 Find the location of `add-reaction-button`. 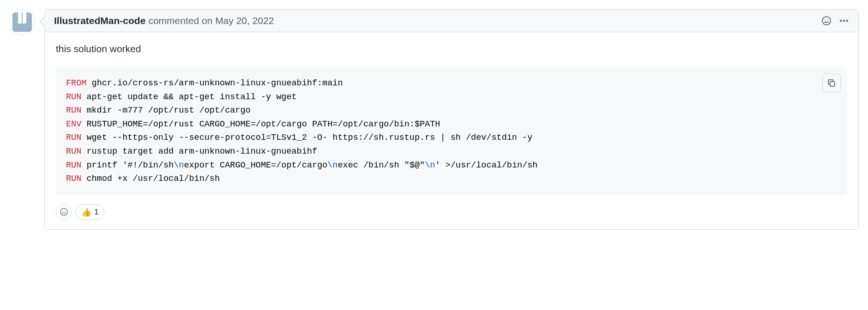

add-reaction-button is located at coordinates (64, 212).